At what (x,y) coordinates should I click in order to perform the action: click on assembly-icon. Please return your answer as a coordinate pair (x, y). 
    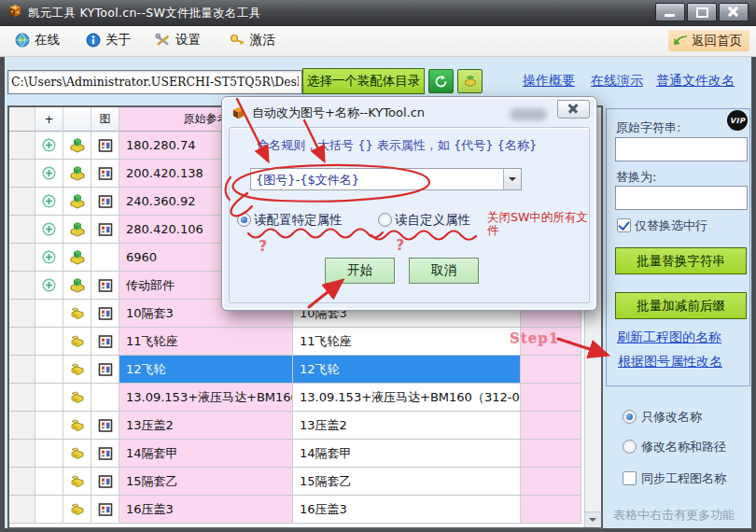
    Looking at the image, I should click on (77, 146).